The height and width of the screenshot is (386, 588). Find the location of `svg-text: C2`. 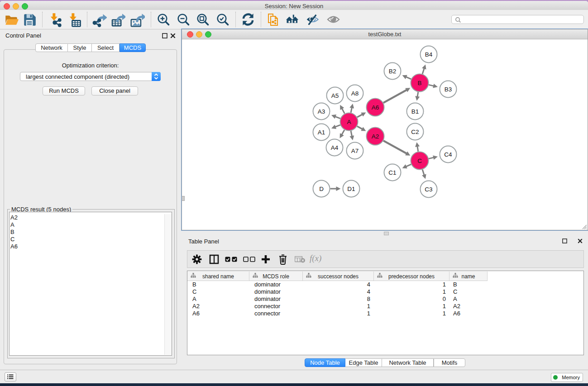

svg-text: C2 is located at coordinates (415, 132).